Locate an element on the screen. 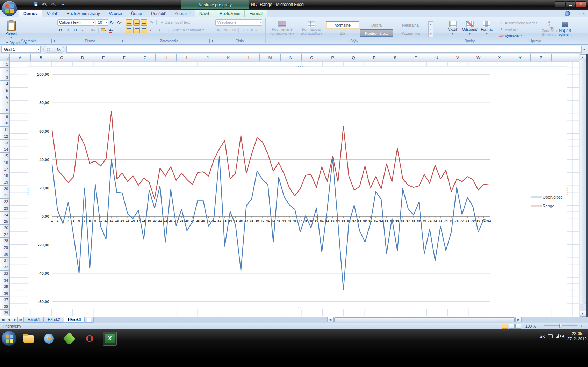 This screenshot has height=367, width=588. ribbon-tab-údaje: Údaje is located at coordinates (136, 14).